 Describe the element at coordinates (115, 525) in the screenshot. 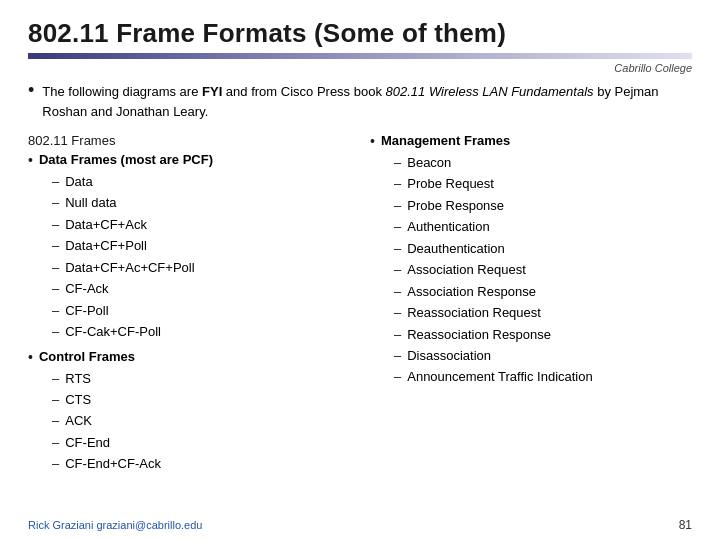

I see `footer-email: Rick Graziani graziani@cabrillo.edu` at that location.